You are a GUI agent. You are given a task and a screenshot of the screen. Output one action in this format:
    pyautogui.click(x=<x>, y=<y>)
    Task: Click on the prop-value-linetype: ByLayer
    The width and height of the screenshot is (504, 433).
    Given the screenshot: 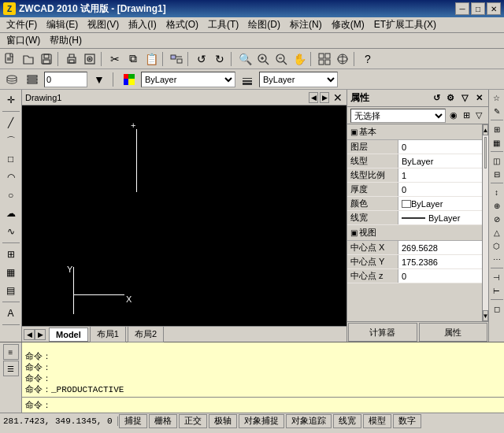 What is the action you would take?
    pyautogui.click(x=440, y=161)
    